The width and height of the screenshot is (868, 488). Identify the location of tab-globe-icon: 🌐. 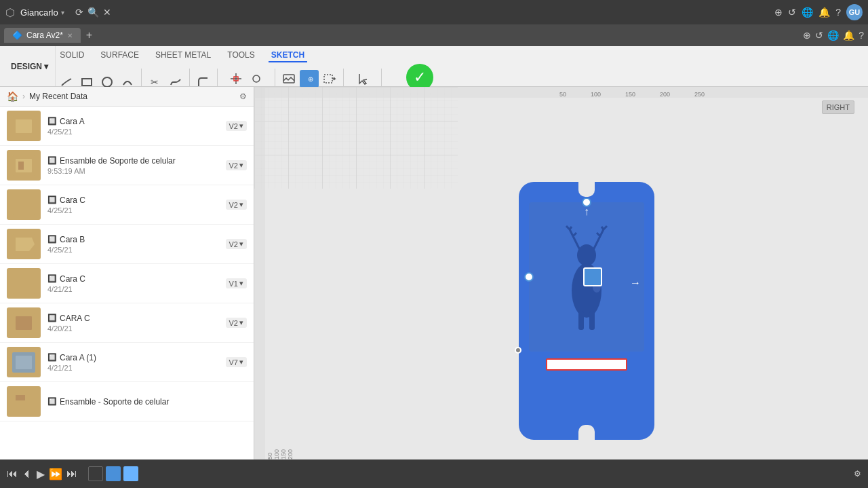
(833, 35).